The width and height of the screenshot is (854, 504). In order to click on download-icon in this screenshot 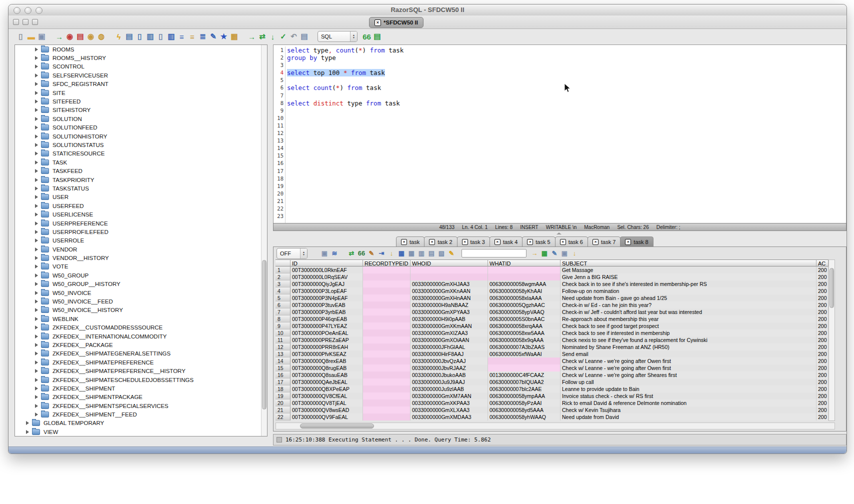, I will do `click(574, 254)`.